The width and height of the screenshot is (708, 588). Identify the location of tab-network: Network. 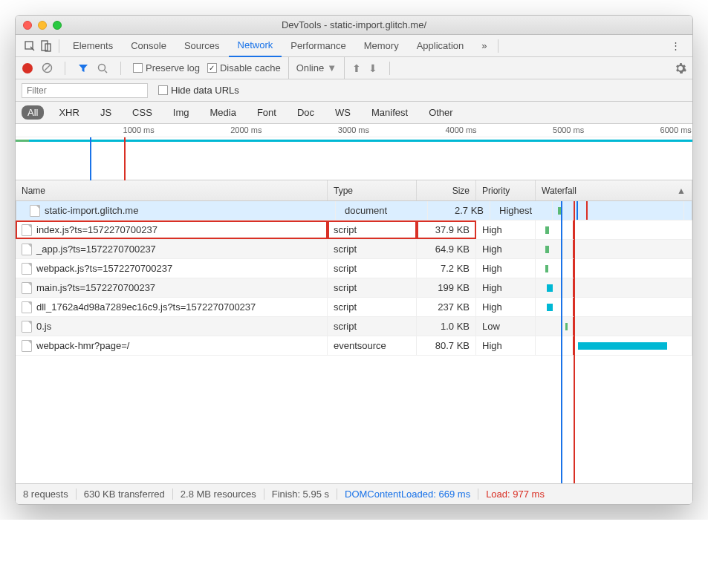
(256, 46).